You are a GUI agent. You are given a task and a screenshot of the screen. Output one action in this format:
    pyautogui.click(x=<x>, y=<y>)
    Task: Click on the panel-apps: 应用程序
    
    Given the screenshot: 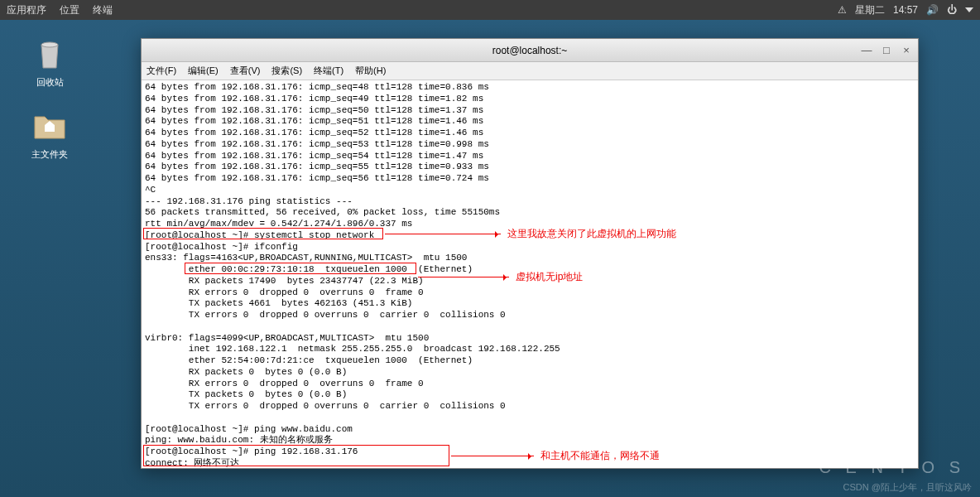 What is the action you would take?
    pyautogui.click(x=26, y=10)
    